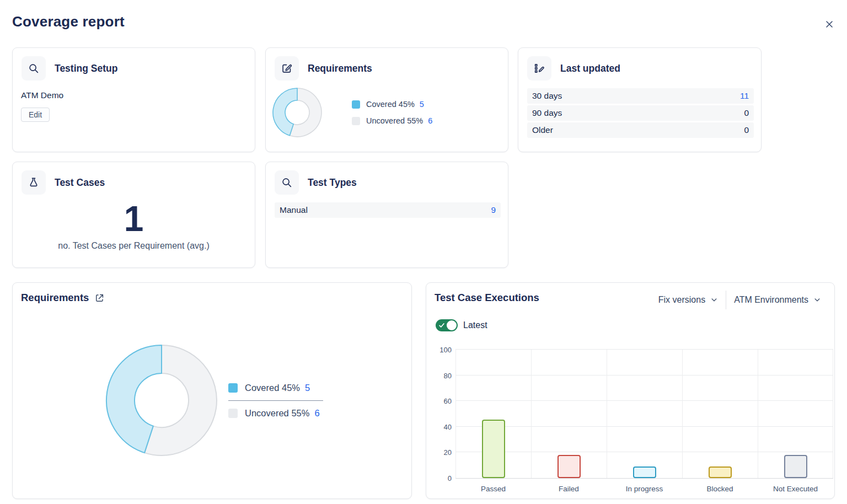 Image resolution: width=847 pixels, height=504 pixels. I want to click on last-updated-card: Last updated 30 days 11 90 days 0 Older …, so click(640, 100).